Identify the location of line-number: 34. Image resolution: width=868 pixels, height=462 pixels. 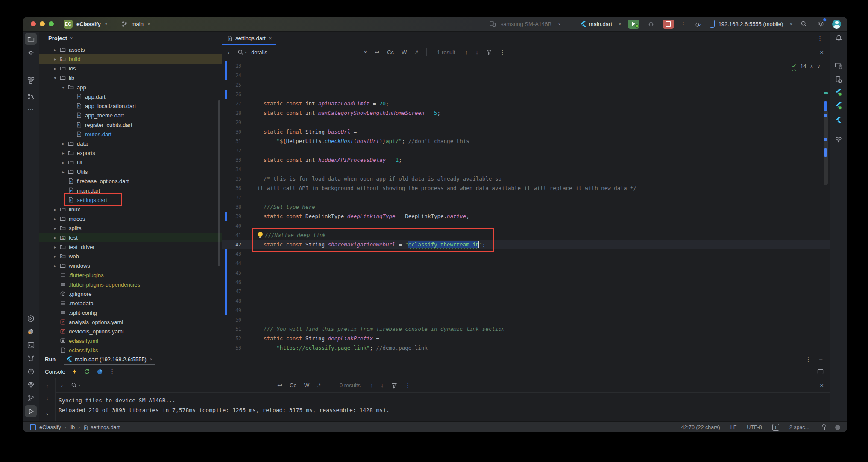
(232, 170).